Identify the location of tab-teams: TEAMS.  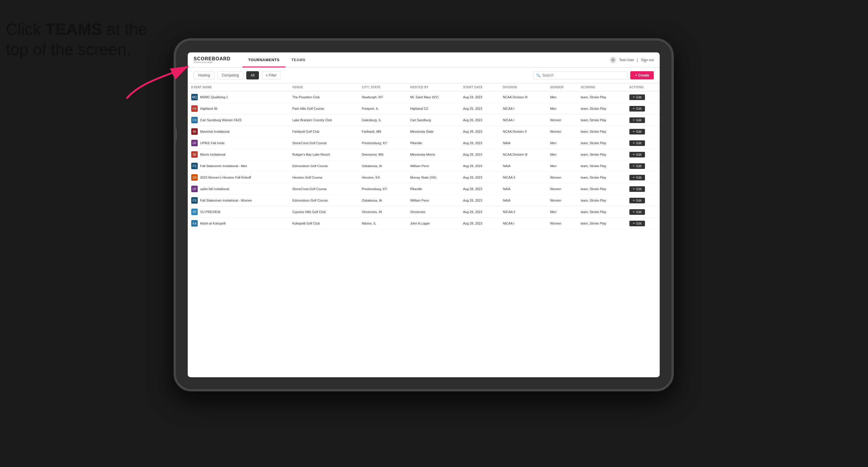
(299, 60).